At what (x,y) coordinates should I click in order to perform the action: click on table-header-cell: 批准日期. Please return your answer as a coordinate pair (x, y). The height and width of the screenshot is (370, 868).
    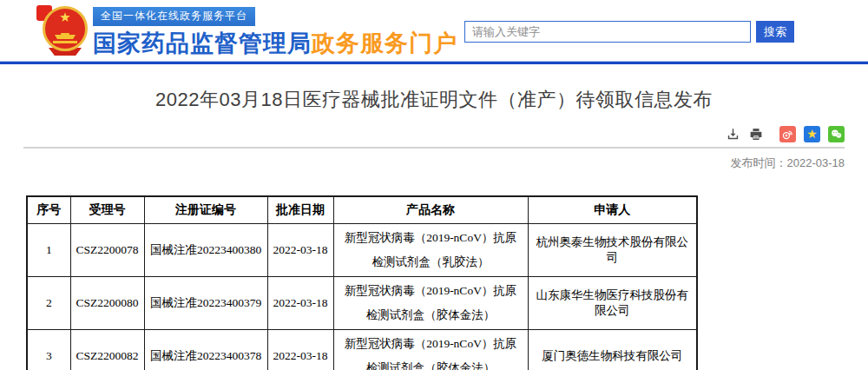
    Looking at the image, I should click on (300, 210).